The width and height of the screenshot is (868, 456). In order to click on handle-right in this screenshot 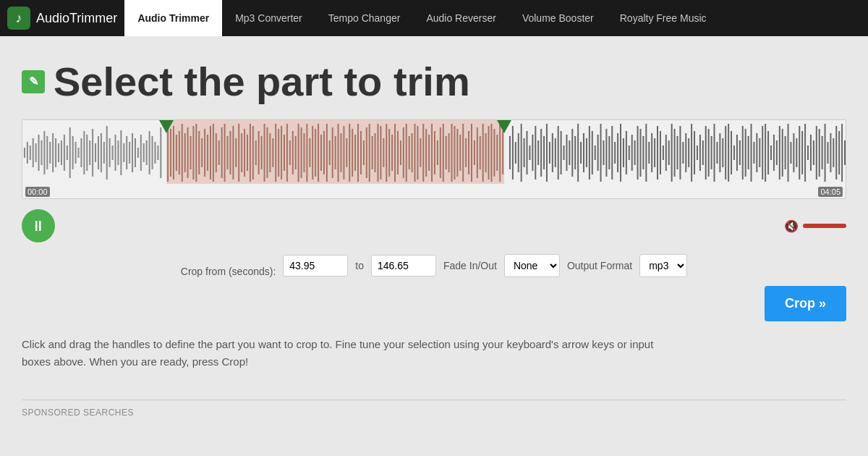, I will do `click(504, 127)`.